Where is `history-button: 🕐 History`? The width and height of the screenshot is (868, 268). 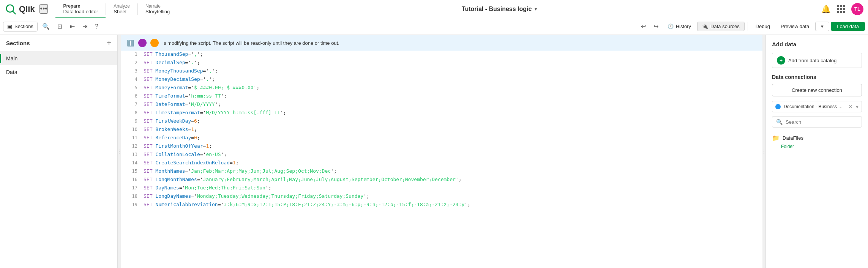
history-button: 🕐 History is located at coordinates (679, 27).